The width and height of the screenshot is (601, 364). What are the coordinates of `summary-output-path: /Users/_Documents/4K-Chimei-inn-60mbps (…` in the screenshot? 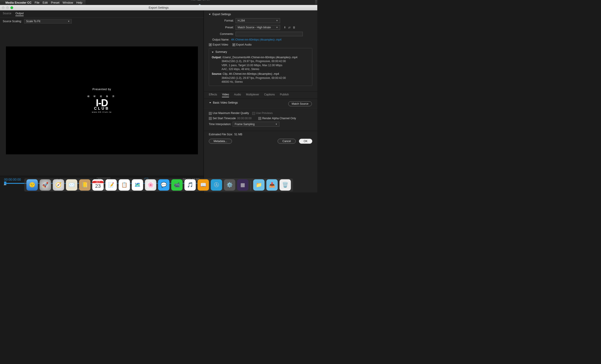 It's located at (260, 57).